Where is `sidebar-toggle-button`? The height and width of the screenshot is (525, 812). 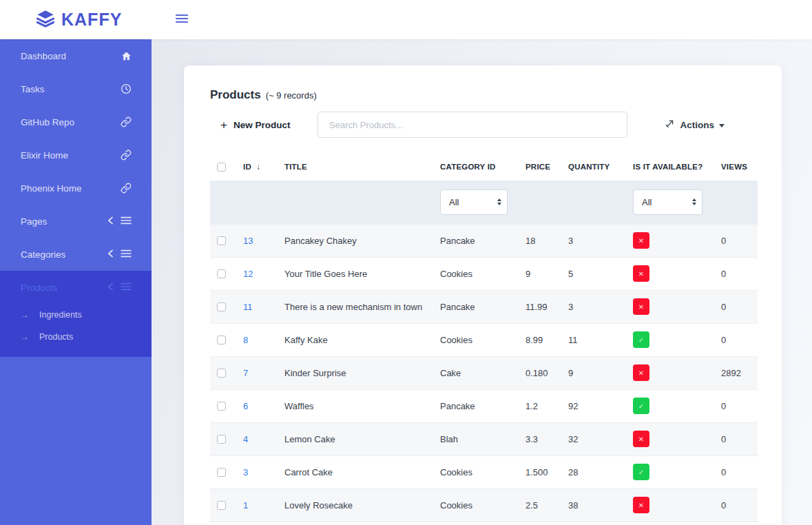 sidebar-toggle-button is located at coordinates (182, 19).